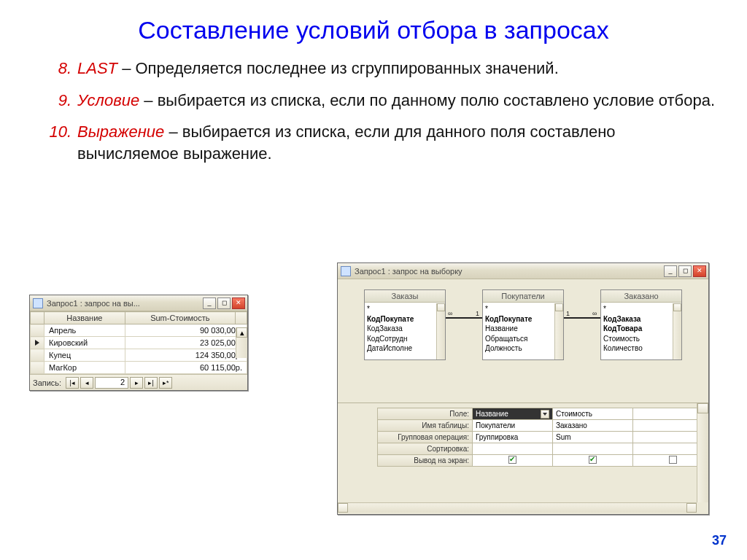  What do you see at coordinates (545, 414) in the screenshot?
I see `dropdown-icon` at bounding box center [545, 414].